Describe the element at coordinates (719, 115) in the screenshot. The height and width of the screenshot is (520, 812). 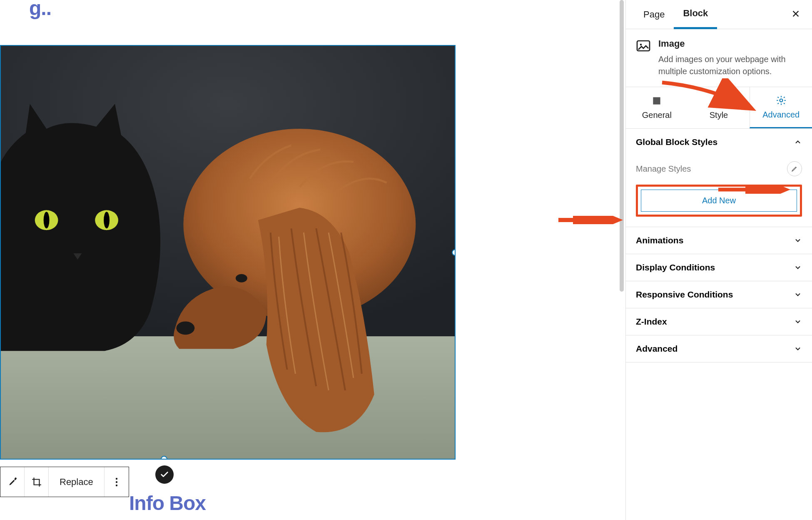
I see `settings-tab-label: Style` at that location.